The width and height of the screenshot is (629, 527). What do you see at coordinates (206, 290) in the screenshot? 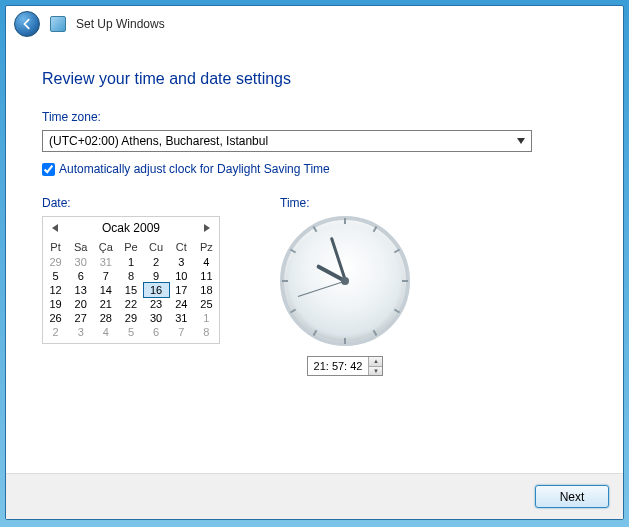
I see `calendar-day: 18` at bounding box center [206, 290].